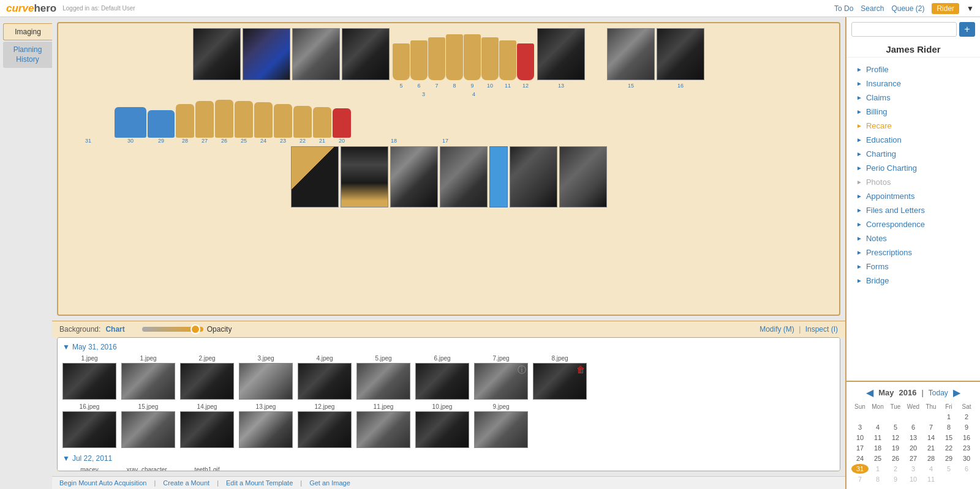 Image resolution: width=980 pixels, height=489 pixels. I want to click on search-input, so click(904, 29).